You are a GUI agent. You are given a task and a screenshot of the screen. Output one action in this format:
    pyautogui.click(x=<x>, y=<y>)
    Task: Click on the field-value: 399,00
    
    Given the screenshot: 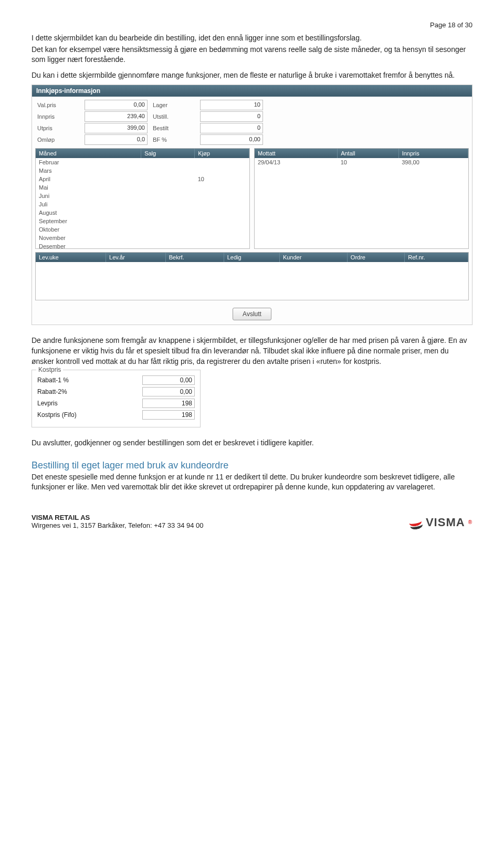 What is the action you would take?
    pyautogui.click(x=116, y=128)
    